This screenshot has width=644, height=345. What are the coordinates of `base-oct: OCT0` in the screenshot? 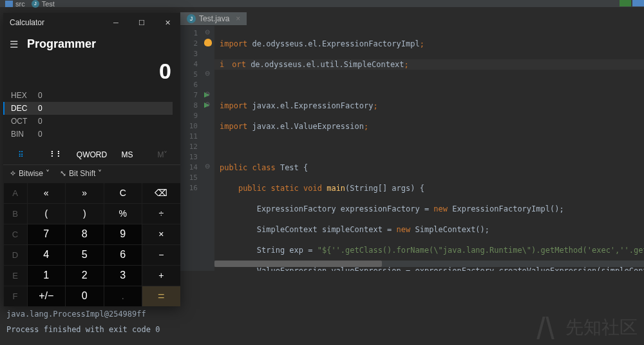 It's located at (91, 121).